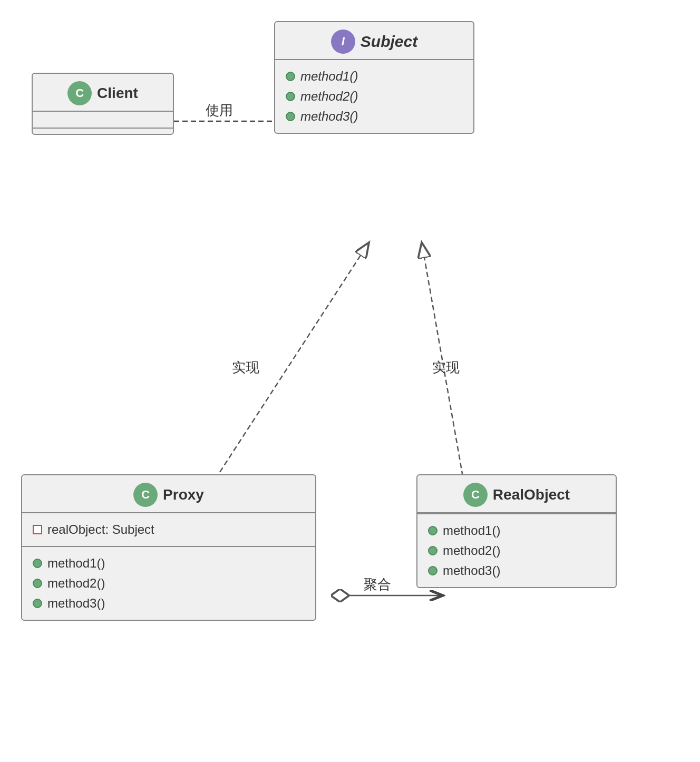 The image size is (700, 762). What do you see at coordinates (471, 531) in the screenshot?
I see `realobject-method1-label: method1()` at bounding box center [471, 531].